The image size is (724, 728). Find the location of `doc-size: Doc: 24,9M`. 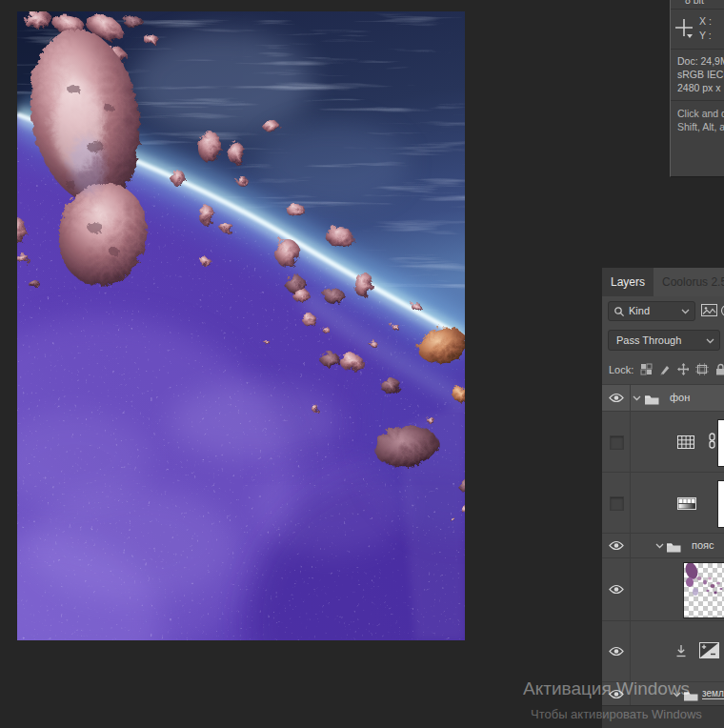

doc-size: Doc: 24,9M is located at coordinates (701, 61).